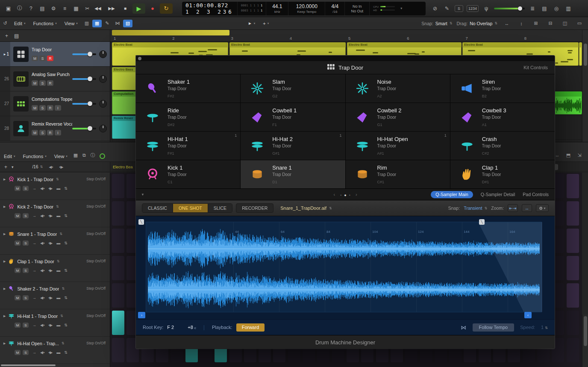 Image resolution: width=588 pixels, height=367 pixels. Describe the element at coordinates (61, 156) in the screenshot. I see `editor-menu-view: View ▾` at that location.